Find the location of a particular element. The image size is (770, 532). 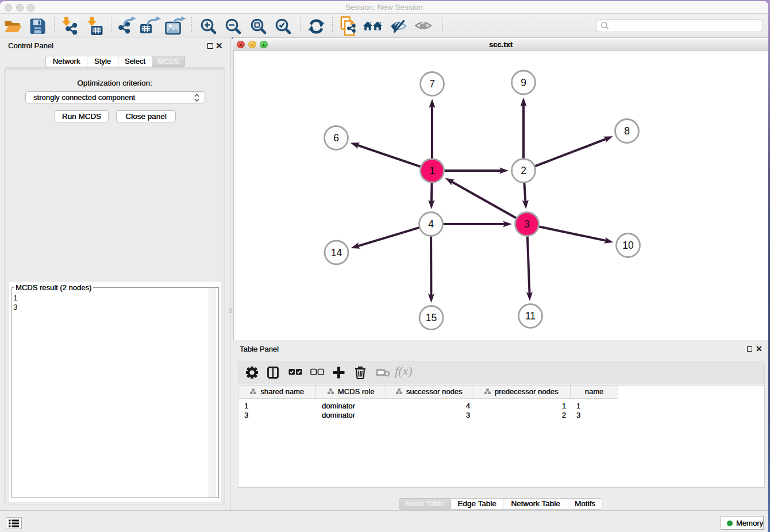

svg-text: 8 is located at coordinates (627, 131).